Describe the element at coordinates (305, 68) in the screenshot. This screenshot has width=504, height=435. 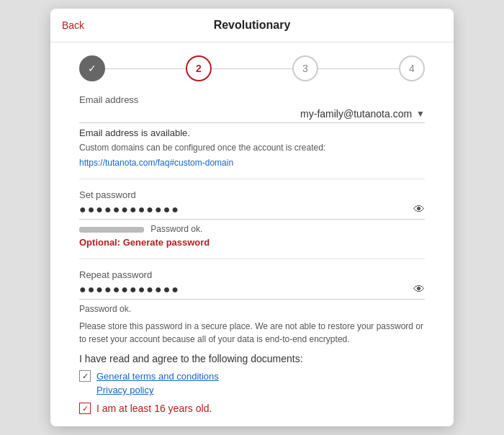
I see `step-3: 3` at that location.